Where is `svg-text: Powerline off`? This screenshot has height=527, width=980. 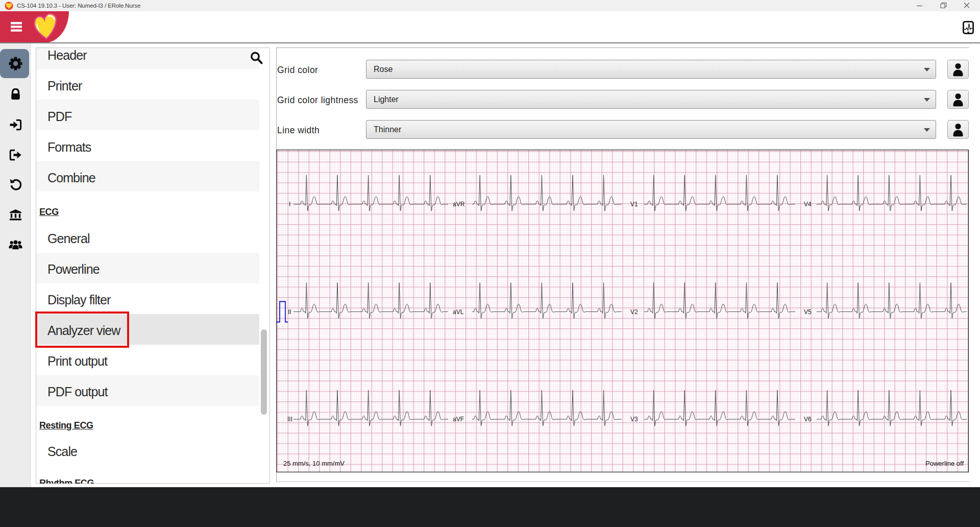
svg-text: Powerline off is located at coordinates (944, 464).